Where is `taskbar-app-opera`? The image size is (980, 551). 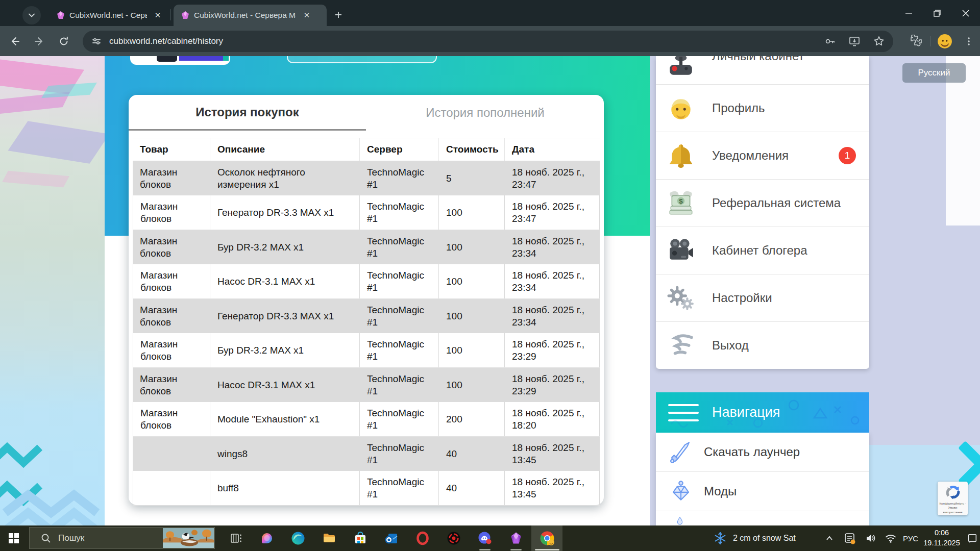 taskbar-app-opera is located at coordinates (423, 538).